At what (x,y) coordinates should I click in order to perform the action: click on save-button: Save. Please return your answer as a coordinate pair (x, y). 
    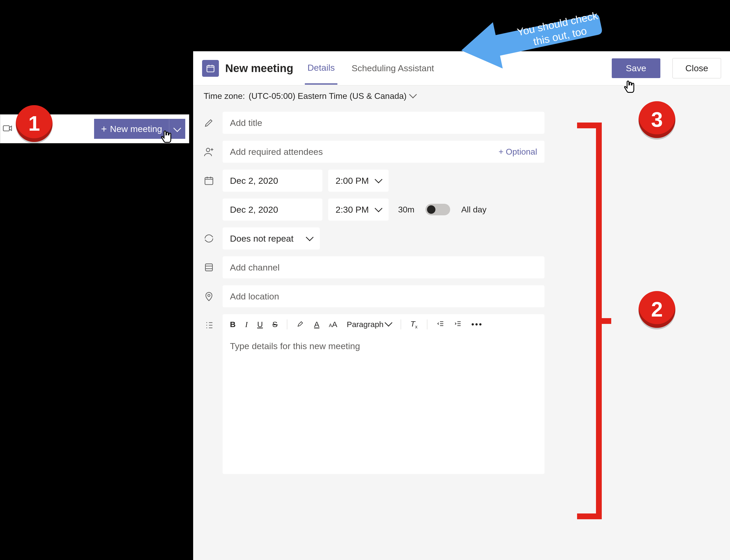
    Looking at the image, I should click on (636, 68).